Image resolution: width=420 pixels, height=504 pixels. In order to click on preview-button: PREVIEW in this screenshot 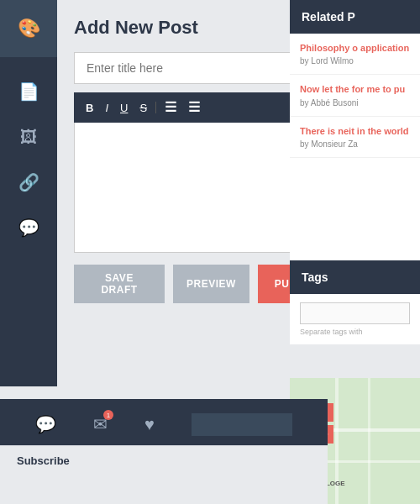, I will do `click(212, 284)`.